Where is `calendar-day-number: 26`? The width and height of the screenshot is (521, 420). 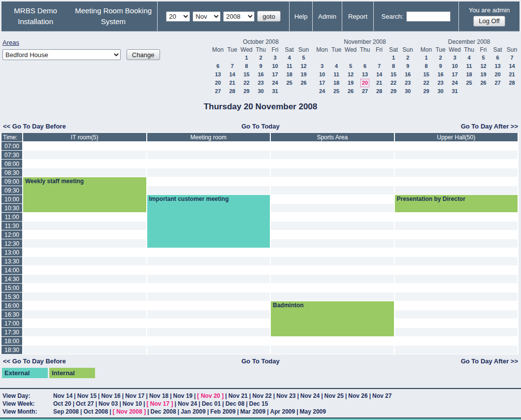 calendar-day-number: 26 is located at coordinates (351, 92).